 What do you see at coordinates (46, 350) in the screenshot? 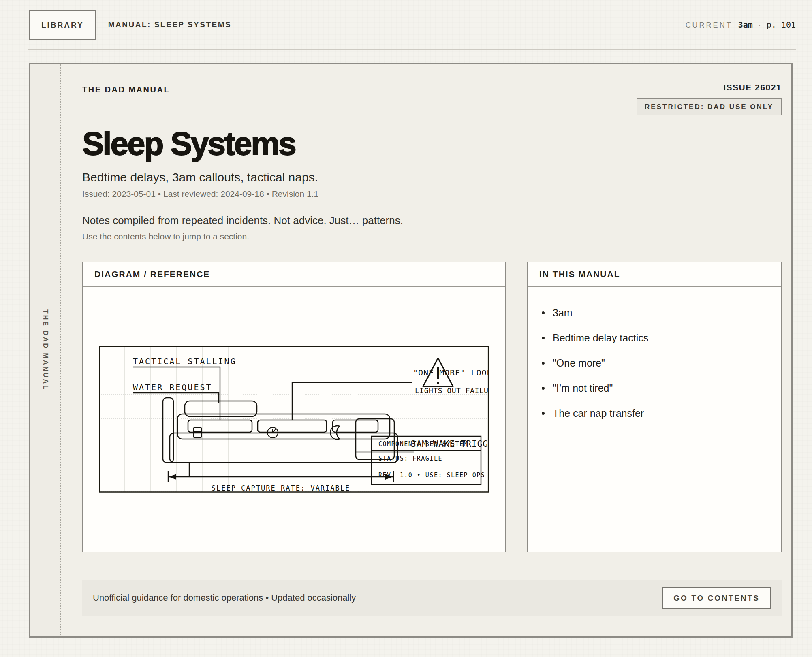
I see `card-spine: THE DAD MANUAL` at bounding box center [46, 350].